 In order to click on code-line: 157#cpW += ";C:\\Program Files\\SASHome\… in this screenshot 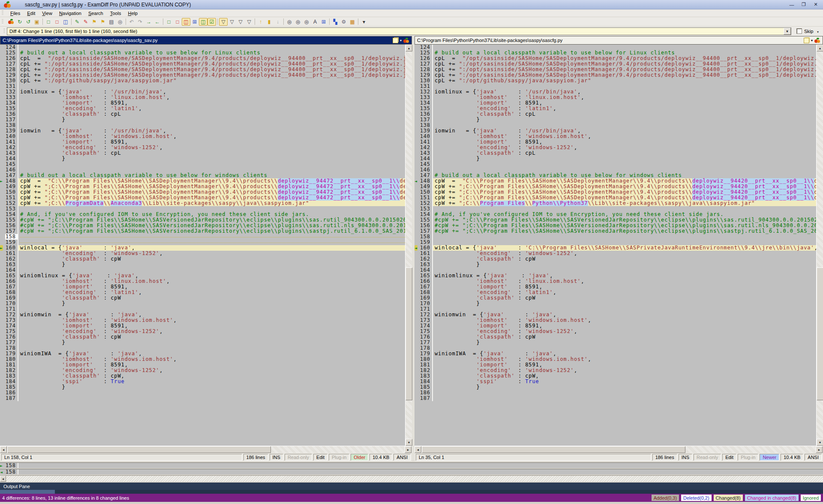, I will do `click(202, 231)`.